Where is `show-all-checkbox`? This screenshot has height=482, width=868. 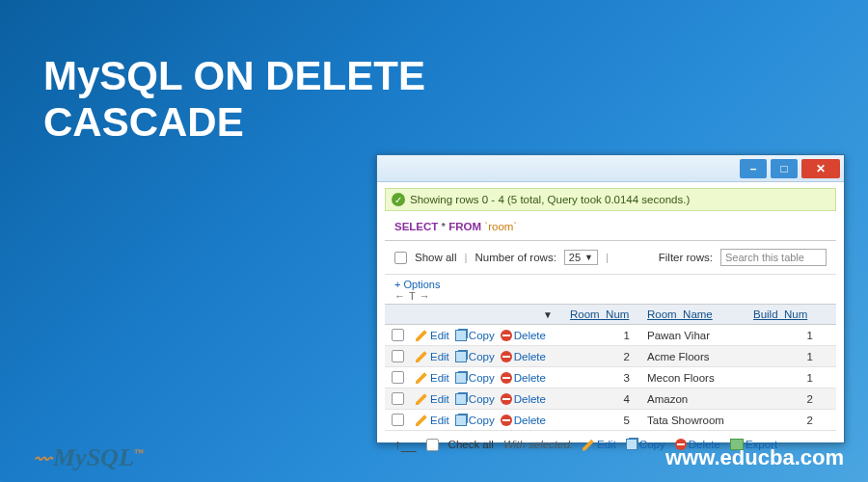
show-all-checkbox is located at coordinates (401, 258).